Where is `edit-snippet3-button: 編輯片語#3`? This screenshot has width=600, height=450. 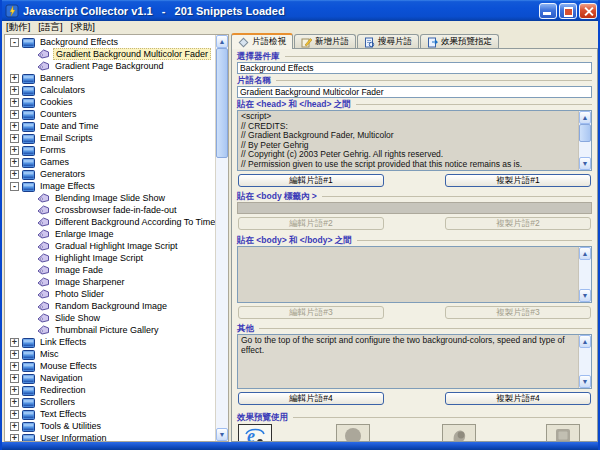 edit-snippet3-button: 編輯片語#3 is located at coordinates (311, 312).